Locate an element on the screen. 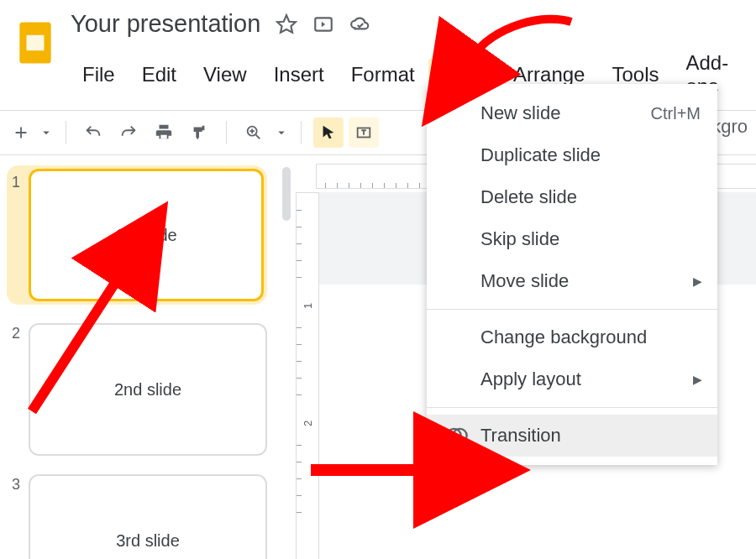 The height and width of the screenshot is (559, 756). thumbnail-preview: 2nd slide is located at coordinates (148, 389).